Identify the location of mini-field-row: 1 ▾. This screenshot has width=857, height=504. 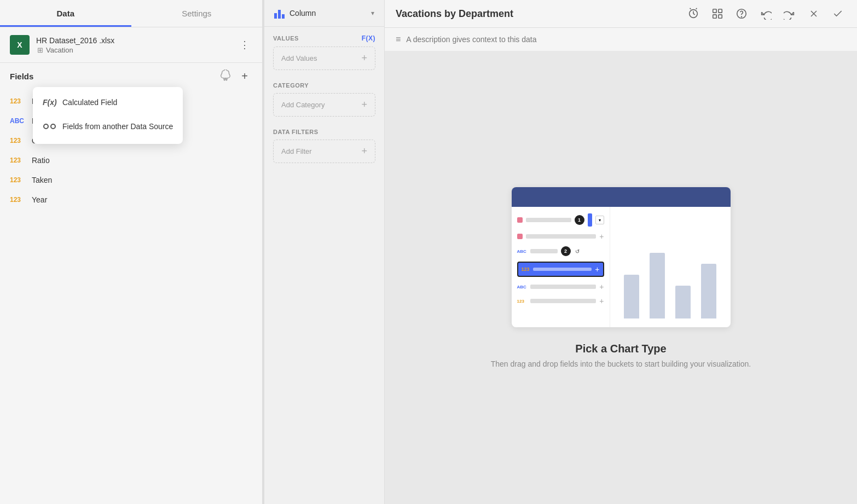
(560, 220).